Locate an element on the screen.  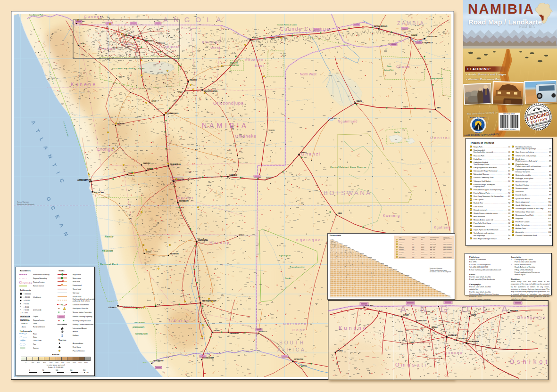
svg-text: North West is located at coordinates (308, 74).